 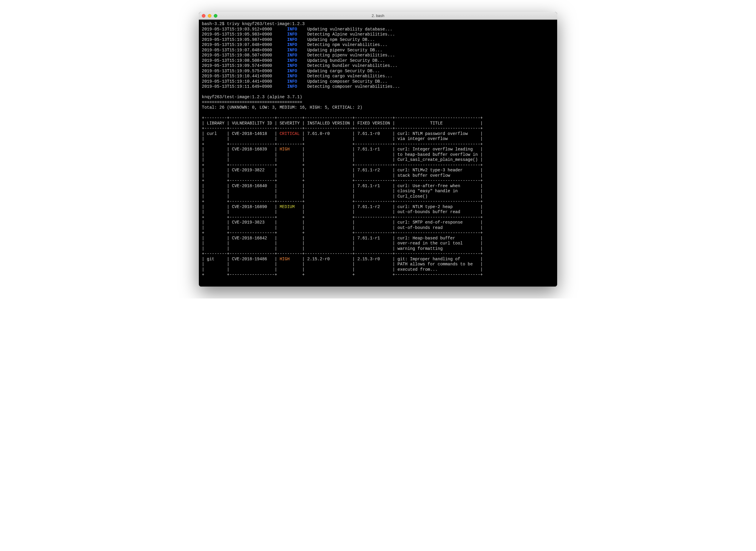 I want to click on log-timestamp: 2019-05-13T15:19:09.574+0900, so click(x=240, y=66).